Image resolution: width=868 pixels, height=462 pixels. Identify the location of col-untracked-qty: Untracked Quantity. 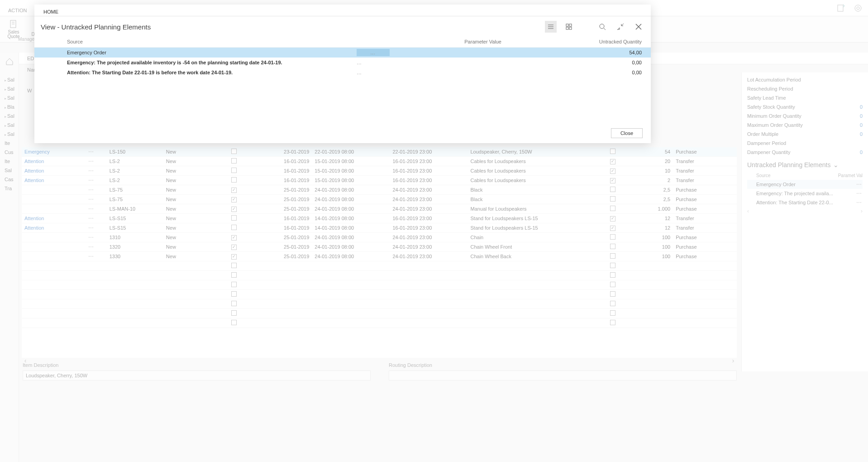
(612, 42).